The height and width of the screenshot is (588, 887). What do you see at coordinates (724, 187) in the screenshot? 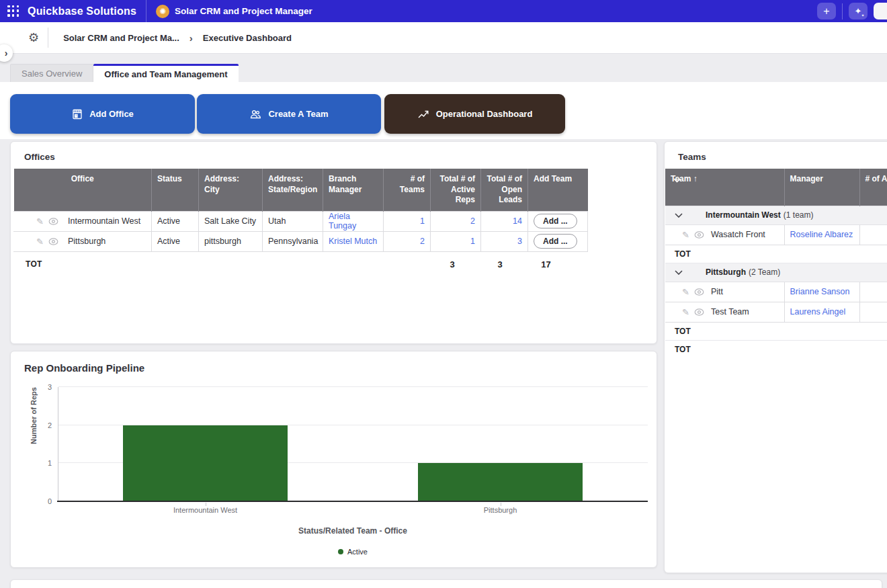
I see `col-team: Team ↑` at bounding box center [724, 187].